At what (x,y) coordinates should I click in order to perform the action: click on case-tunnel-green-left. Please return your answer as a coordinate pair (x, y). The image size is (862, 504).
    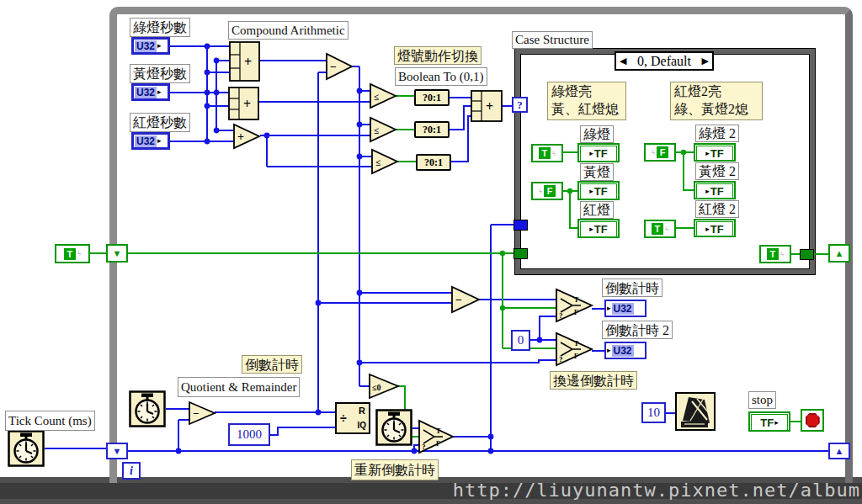
    Looking at the image, I should click on (520, 254).